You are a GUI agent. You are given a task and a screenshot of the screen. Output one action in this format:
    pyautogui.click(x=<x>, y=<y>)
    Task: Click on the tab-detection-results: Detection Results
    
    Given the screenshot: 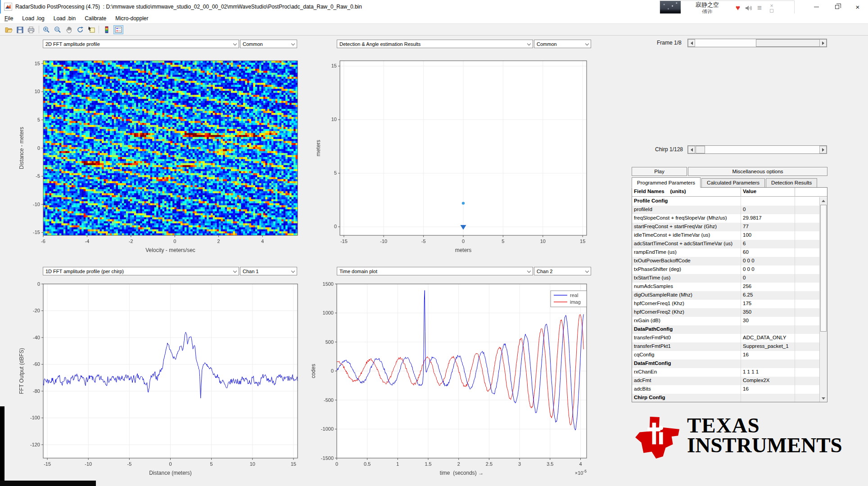 What is the action you would take?
    pyautogui.click(x=791, y=183)
    